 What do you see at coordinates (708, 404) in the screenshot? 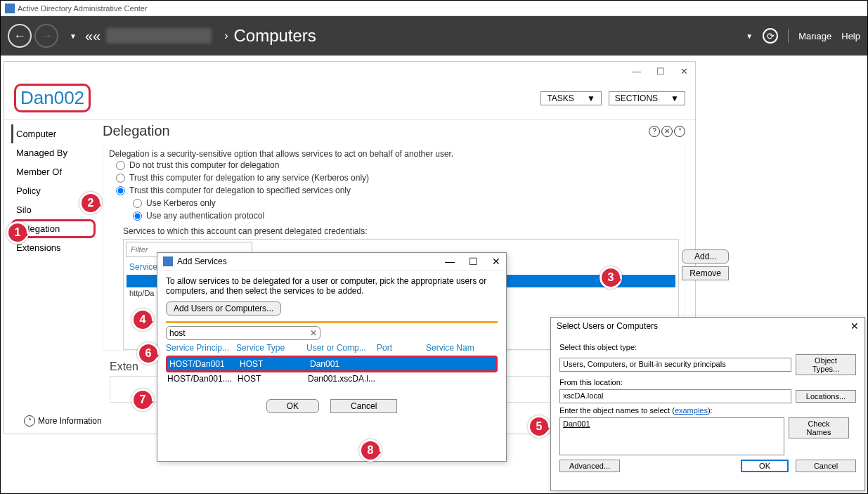
I see `select-users-dialog: Select Users or Computers ✕ Select this …` at bounding box center [708, 404].